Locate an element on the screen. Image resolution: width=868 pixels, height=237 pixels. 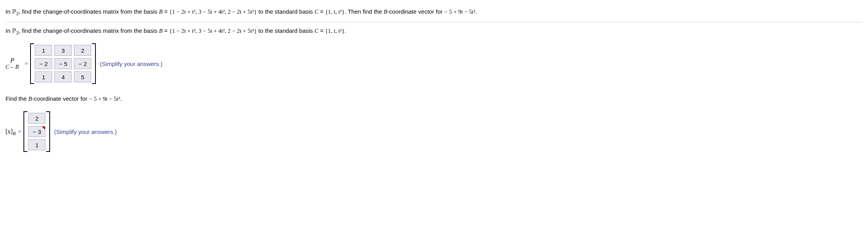
c-from-b: C←B is located at coordinates (13, 67).